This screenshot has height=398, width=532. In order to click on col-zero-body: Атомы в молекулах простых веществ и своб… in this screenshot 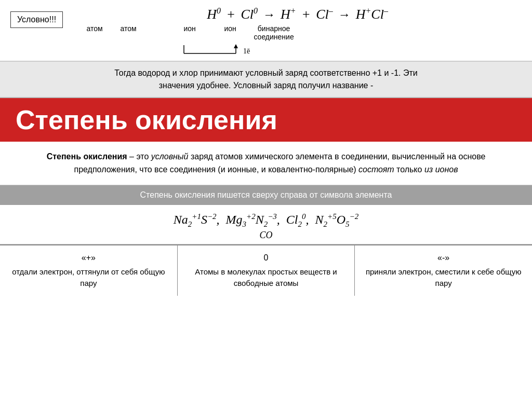, I will do `click(266, 278)`.